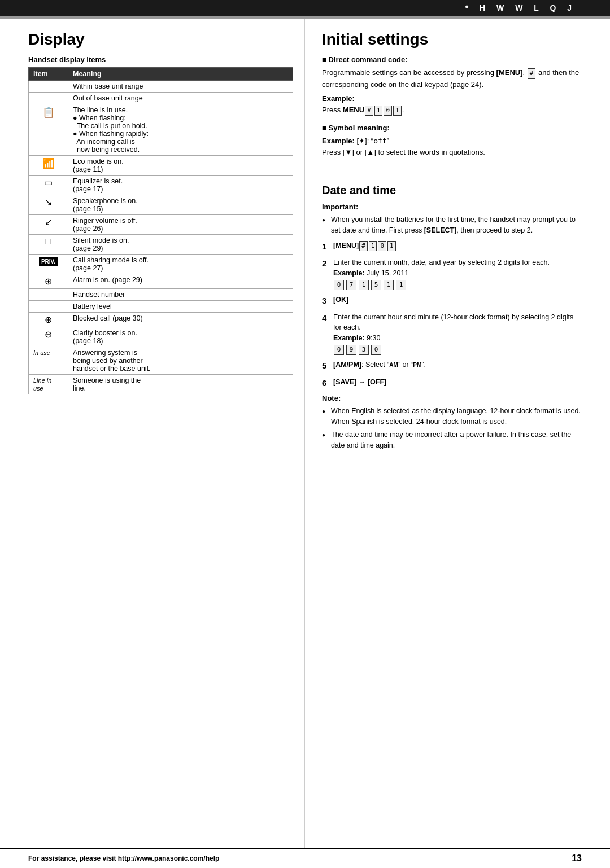  I want to click on note-bullet-2: The date and time may be incorrect after…, so click(452, 440).